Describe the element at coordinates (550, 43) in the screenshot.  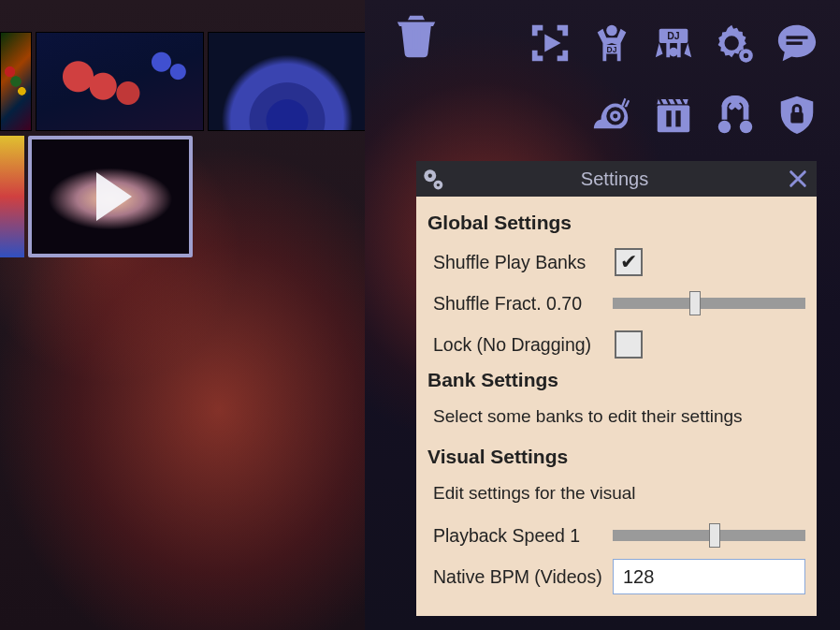
I see `fullscreen-play-icon` at that location.